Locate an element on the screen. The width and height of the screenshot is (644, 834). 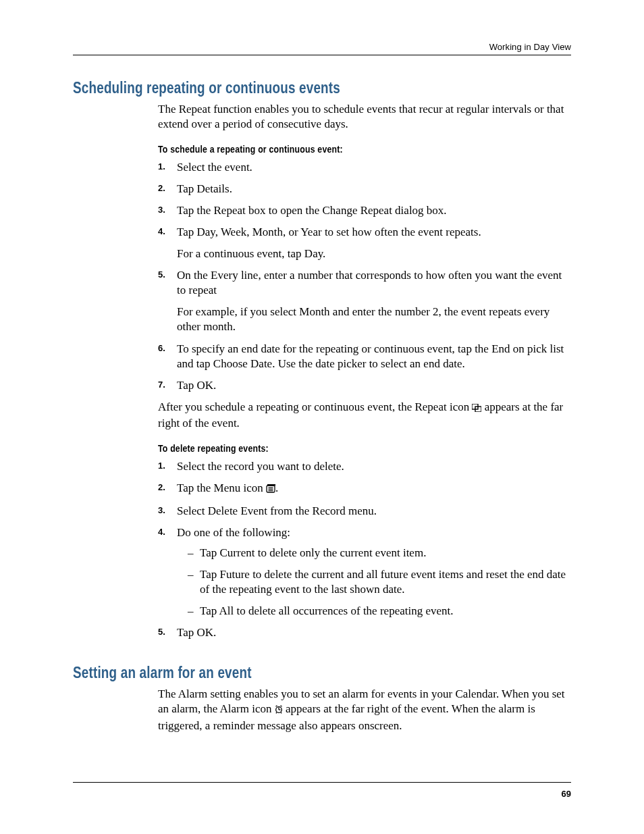
step-note: For a continuous event, tap Day. is located at coordinates (374, 254).